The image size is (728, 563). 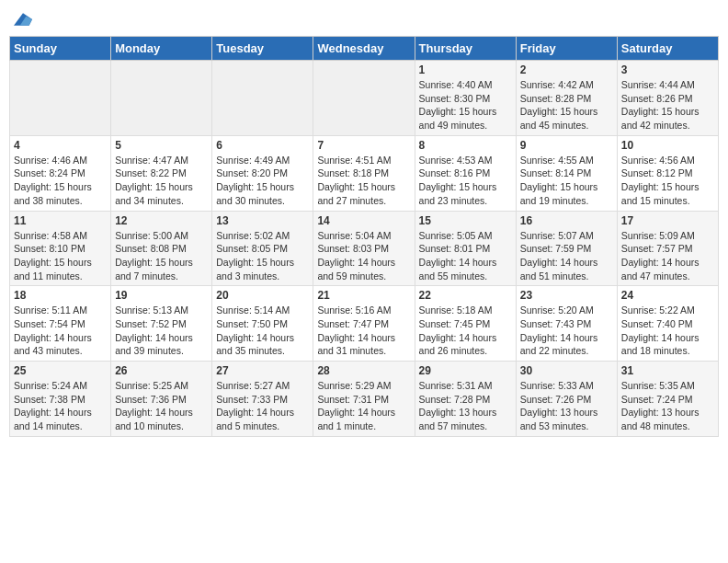 What do you see at coordinates (667, 295) in the screenshot?
I see `day-number: 24` at bounding box center [667, 295].